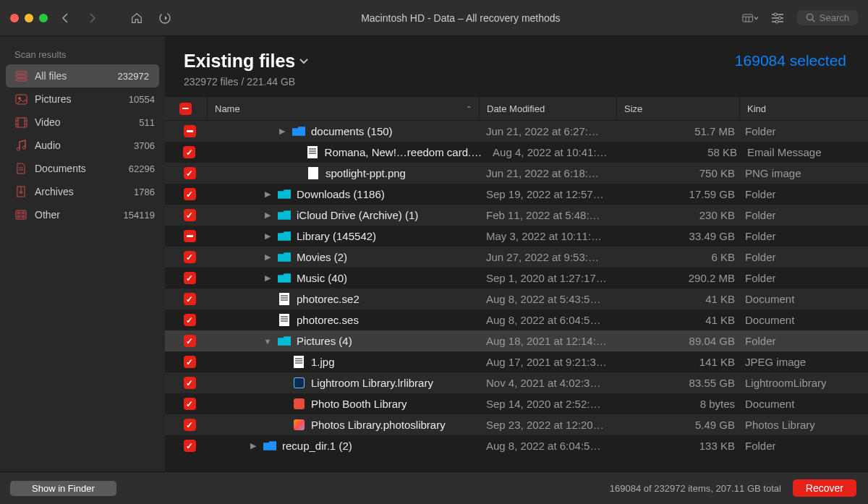  Describe the element at coordinates (372, 383) in the screenshot. I see `file-name: Lightroom Library.lrlibrary` at that location.